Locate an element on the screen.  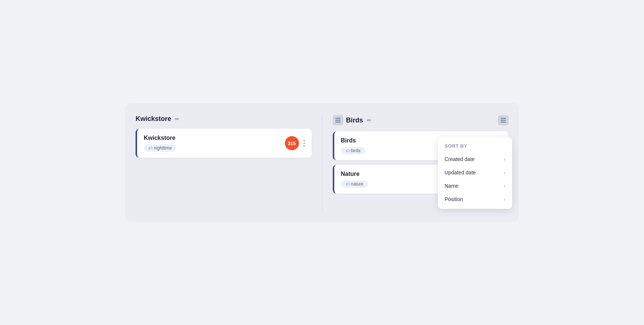
panel-title-kwickstore: Kwickstore is located at coordinates (153, 119).